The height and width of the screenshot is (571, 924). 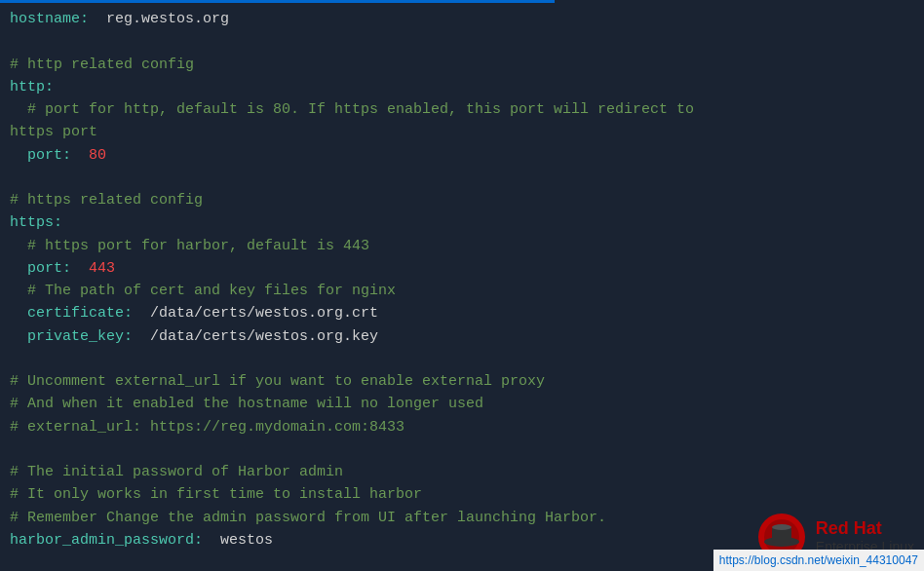 What do you see at coordinates (247, 403) in the screenshot?
I see `comment-external2: # And when it enabled the hostname will …` at bounding box center [247, 403].